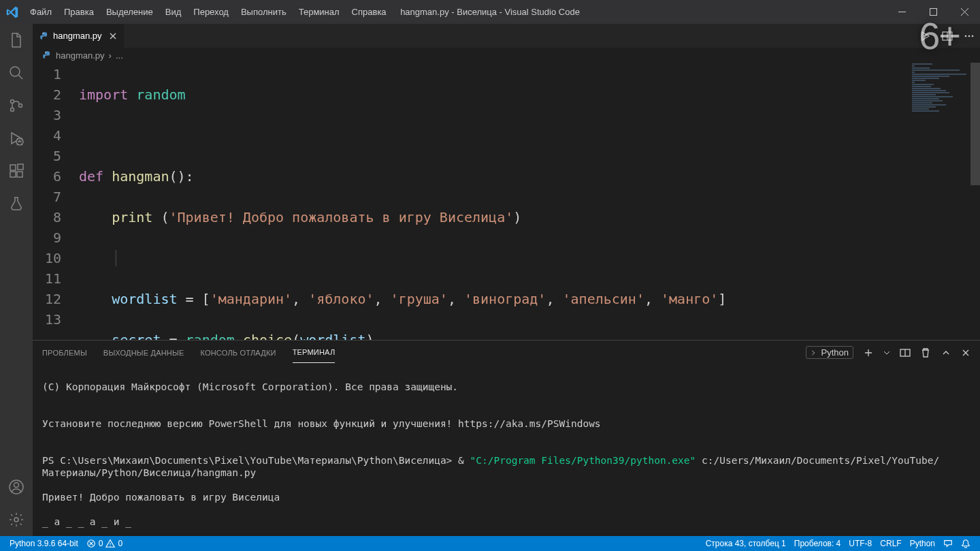 The width and height of the screenshot is (980, 551). Describe the element at coordinates (975, 124) in the screenshot. I see `scrollbar-thumb` at that location.